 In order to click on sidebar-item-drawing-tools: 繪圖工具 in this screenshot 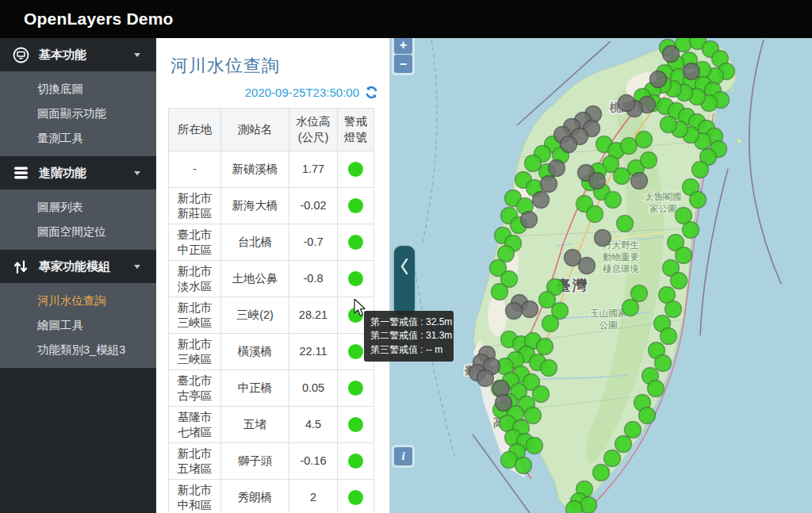, I will do `click(78, 325)`.